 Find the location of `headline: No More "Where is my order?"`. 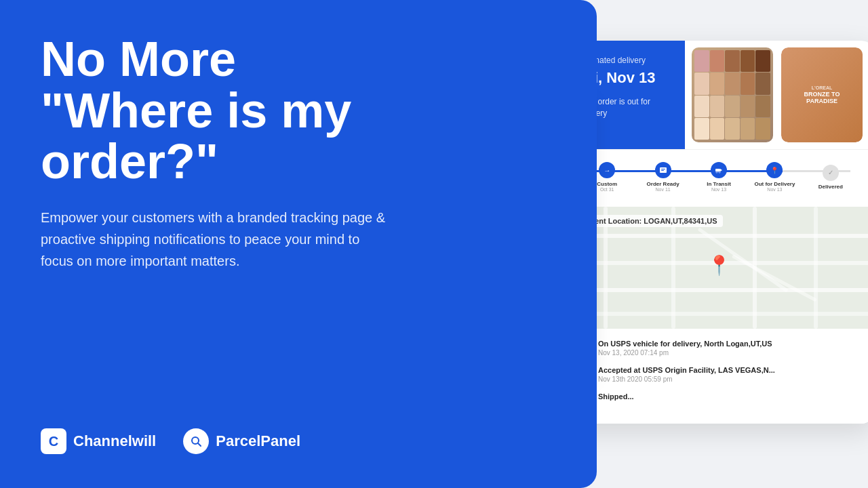

headline: No More "Where is my order?" is located at coordinates (231, 111).